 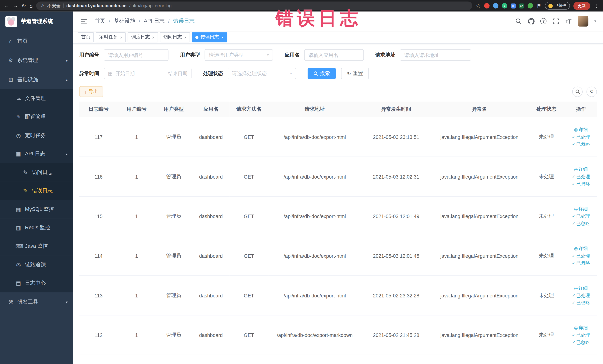 What do you see at coordinates (239, 55) in the screenshot?
I see `user-type-select: 请选择用户类型 ▾` at bounding box center [239, 55].